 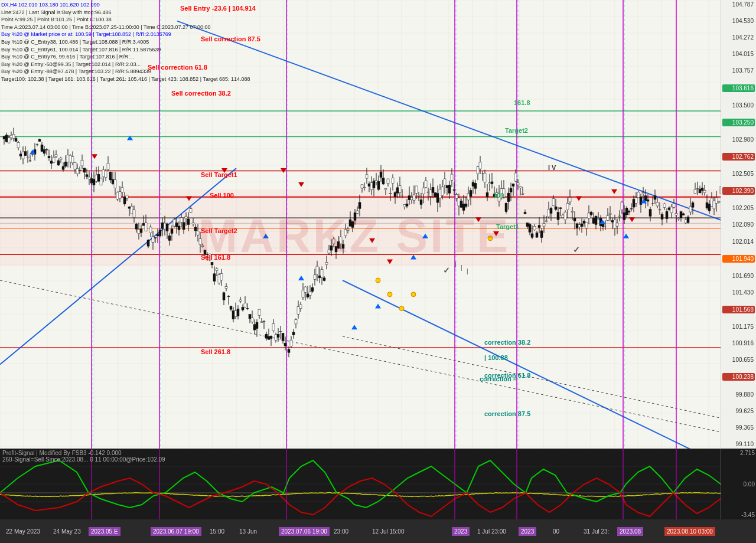 What do you see at coordinates (552, 168) in the screenshot?
I see `label-iv: I V` at bounding box center [552, 168].